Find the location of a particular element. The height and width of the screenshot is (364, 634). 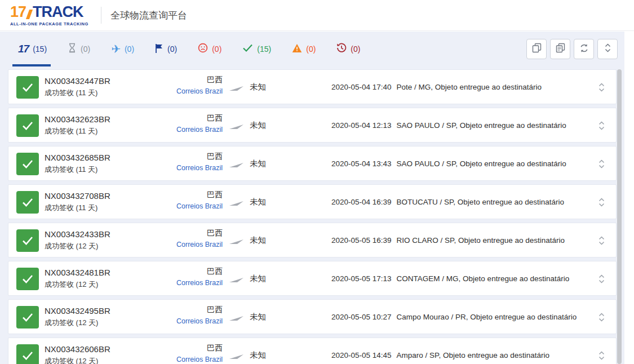

sort-chevrons-icon is located at coordinates (608, 49).